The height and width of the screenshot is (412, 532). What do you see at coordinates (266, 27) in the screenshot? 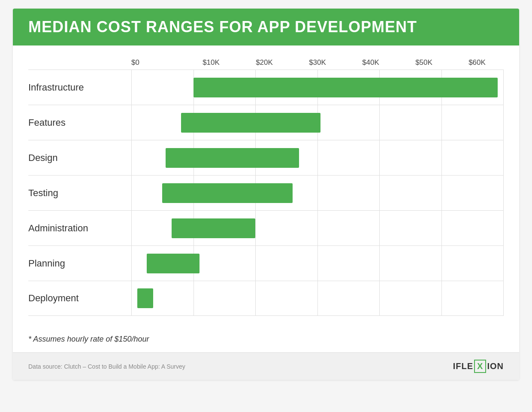
I see `chart-header: MEDIAN COST RANGES FOR APP DEVELOPMENT` at bounding box center [266, 27].